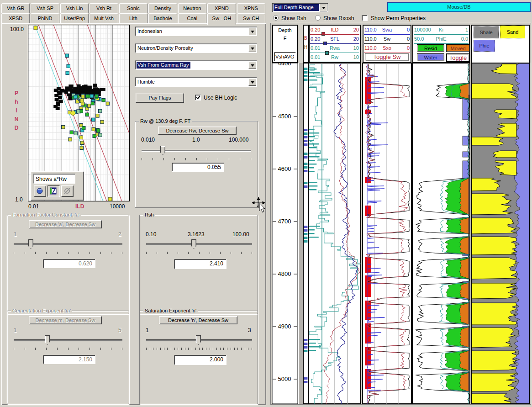  I want to click on use-bh-logic-checkbox: Use BH Logic, so click(227, 98).